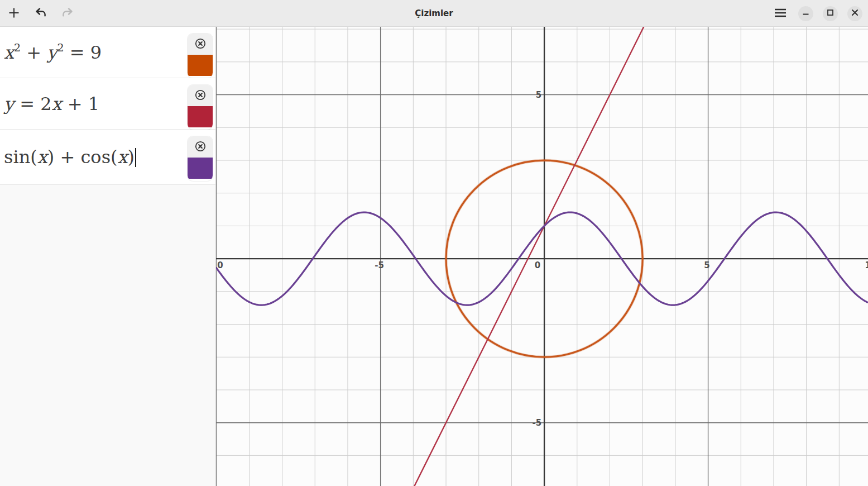 This screenshot has width=868, height=486. I want to click on maximize-icon, so click(831, 13).